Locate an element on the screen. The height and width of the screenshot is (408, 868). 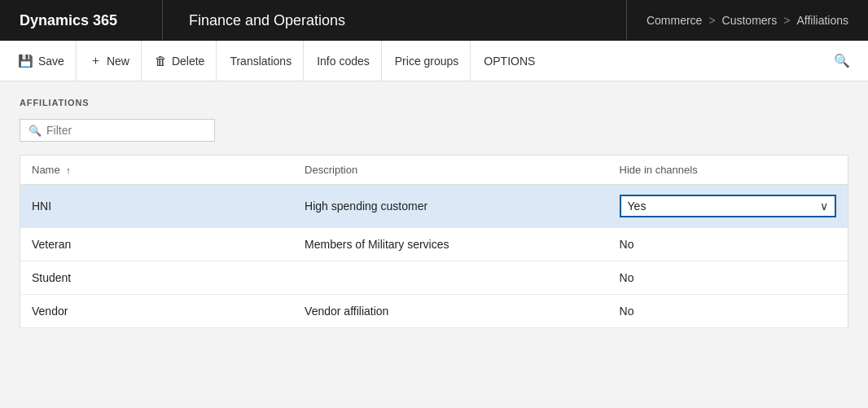
brand-logo: Dynamics 365 is located at coordinates (81, 20).